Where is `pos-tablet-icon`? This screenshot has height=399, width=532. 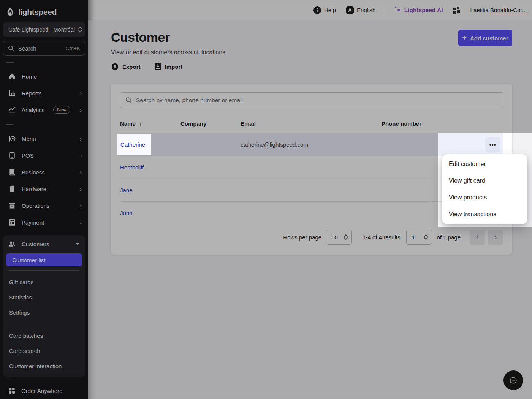 pos-tablet-icon is located at coordinates (12, 155).